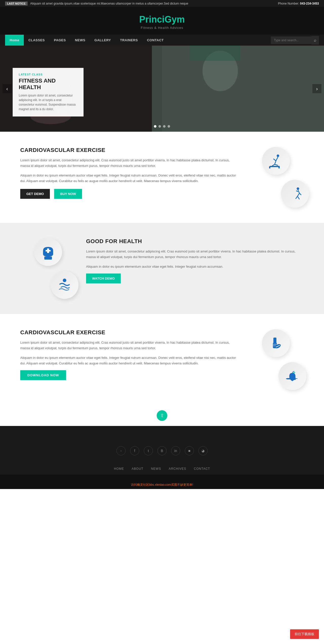 The height and width of the screenshot is (644, 324). I want to click on swimming-icon, so click(65, 285).